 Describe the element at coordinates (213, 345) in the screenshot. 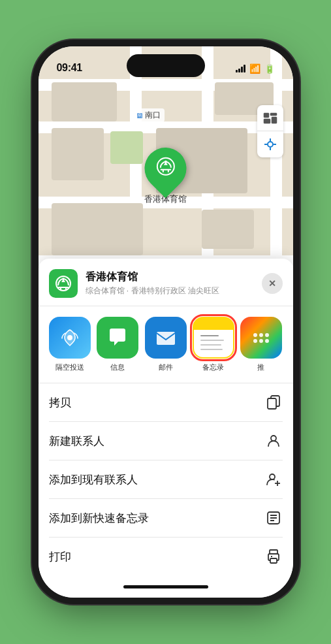

I see `app-notes: 备忘录` at that location.